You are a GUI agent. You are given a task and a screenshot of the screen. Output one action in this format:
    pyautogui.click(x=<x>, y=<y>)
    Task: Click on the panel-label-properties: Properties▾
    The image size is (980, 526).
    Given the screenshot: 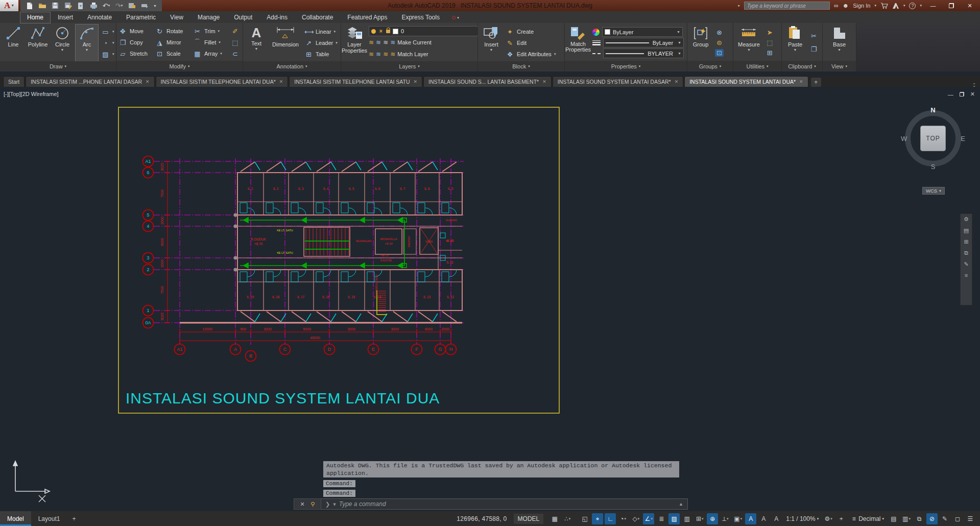 What is the action you would take?
    pyautogui.click(x=626, y=66)
    